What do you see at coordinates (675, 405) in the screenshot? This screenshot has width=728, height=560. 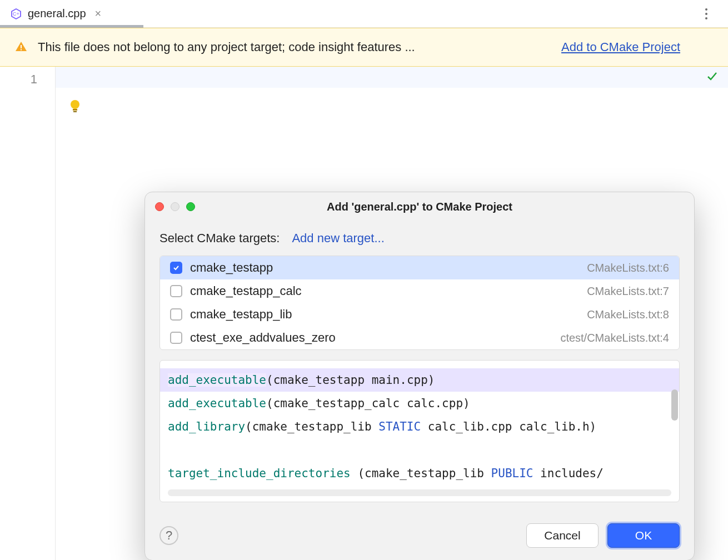 I see `scrollbar-vertical` at bounding box center [675, 405].